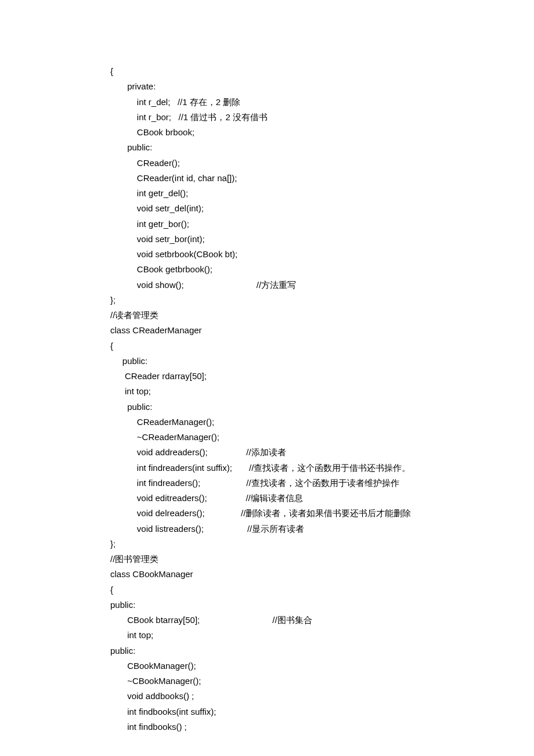 The image size is (534, 756). I want to click on code-line: ~CReaderManager();, so click(322, 437).